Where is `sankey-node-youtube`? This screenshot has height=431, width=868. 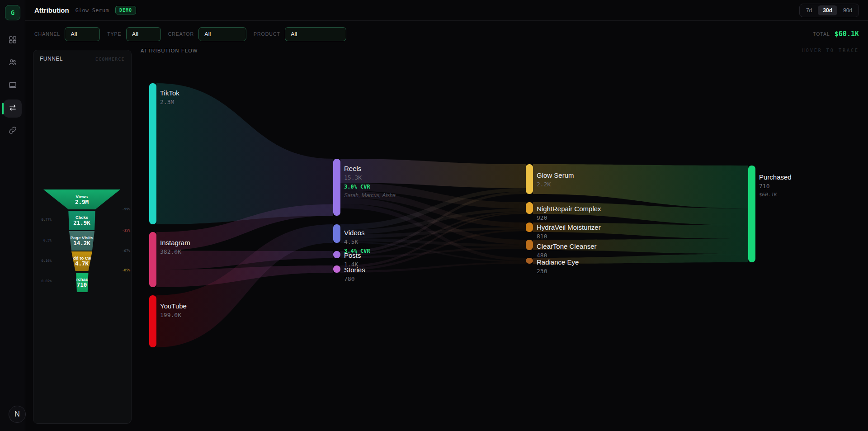
sankey-node-youtube is located at coordinates (153, 321).